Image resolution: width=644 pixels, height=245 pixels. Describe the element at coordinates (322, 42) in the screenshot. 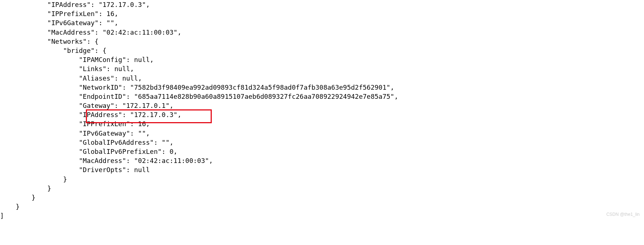

I see `code-line: "Networks": {` at that location.